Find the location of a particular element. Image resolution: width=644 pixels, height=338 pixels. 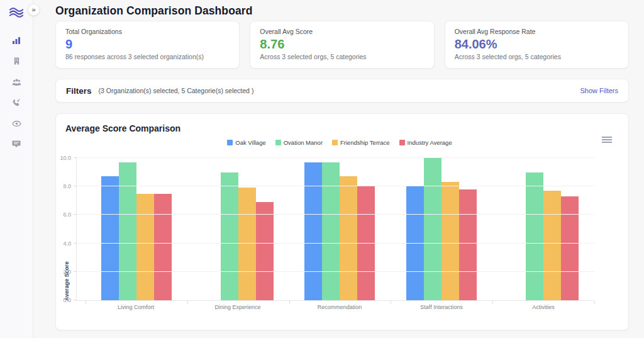

filters-title: Filters is located at coordinates (79, 91).